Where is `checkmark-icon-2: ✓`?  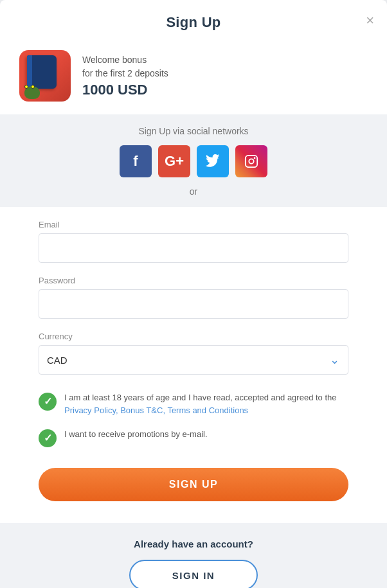
checkmark-icon-2: ✓ is located at coordinates (48, 438).